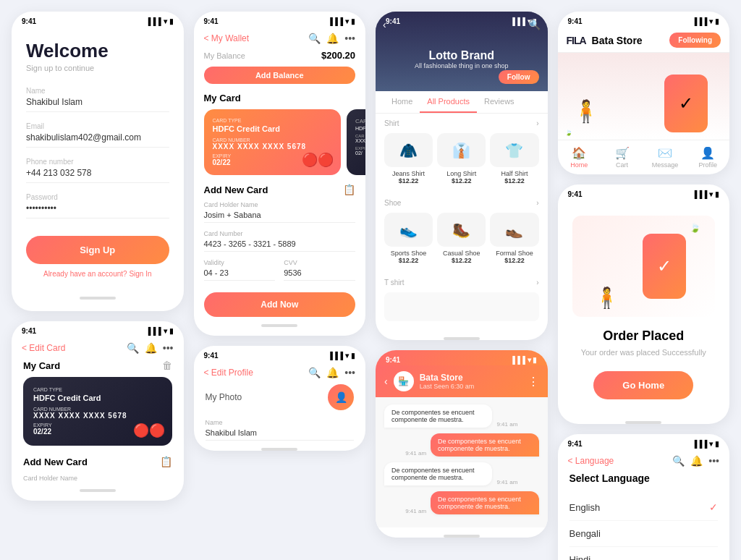 The width and height of the screenshot is (741, 560). I want to click on nav-message: ✉️ Message, so click(664, 158).